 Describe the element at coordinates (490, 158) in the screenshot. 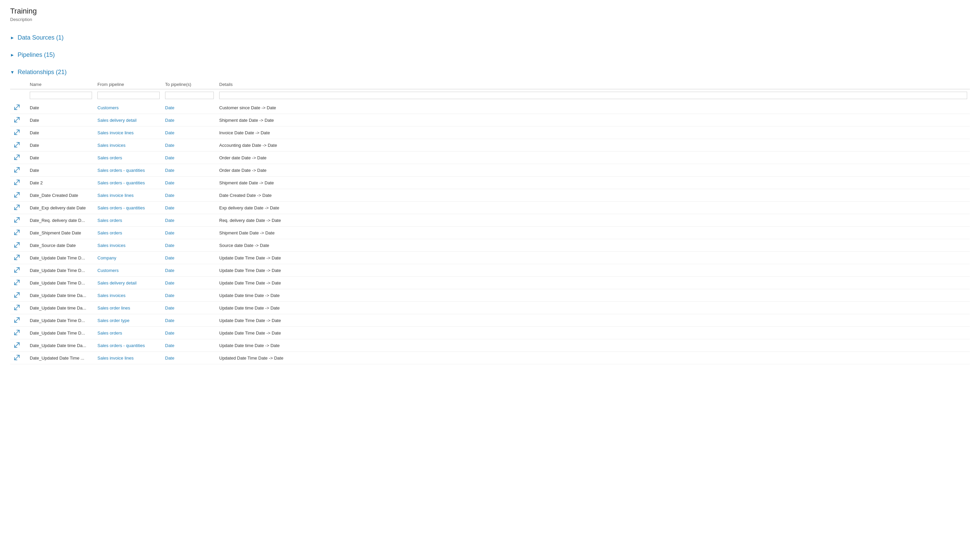

I see `table-row: DateSales ordersDateOrder date Date -> D…` at that location.